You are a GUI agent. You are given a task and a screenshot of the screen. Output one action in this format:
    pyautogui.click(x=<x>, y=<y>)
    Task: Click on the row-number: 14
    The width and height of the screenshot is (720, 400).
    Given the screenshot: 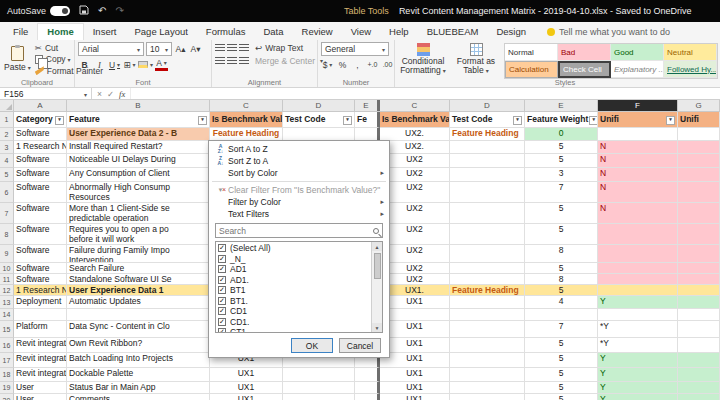 What is the action you would take?
    pyautogui.click(x=7, y=315)
    